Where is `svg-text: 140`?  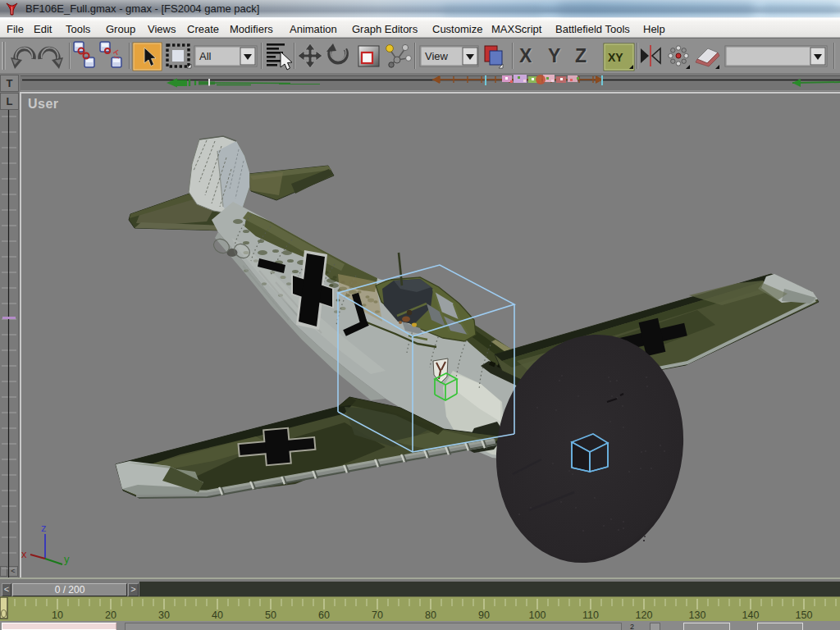
svg-text: 140 is located at coordinates (751, 615).